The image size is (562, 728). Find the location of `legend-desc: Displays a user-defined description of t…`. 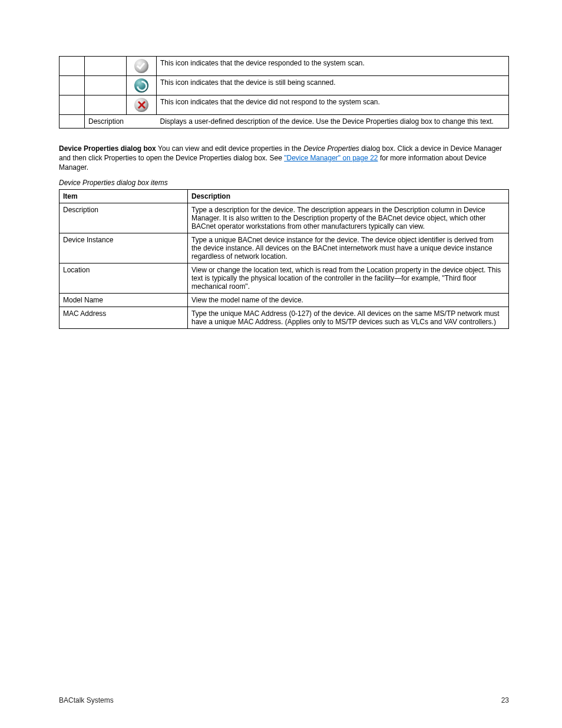

legend-desc: Displays a user-defined description of t… is located at coordinates (333, 121).